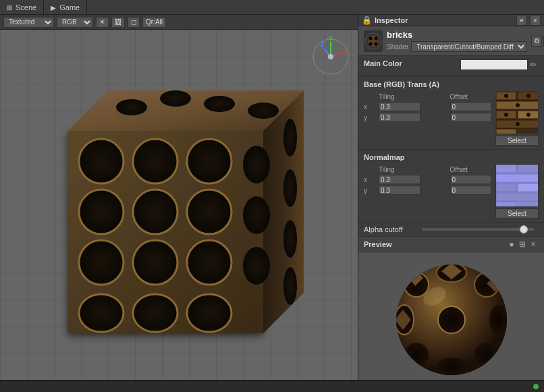  I want to click on orientation-gizmo: Z Y X, so click(331, 57).